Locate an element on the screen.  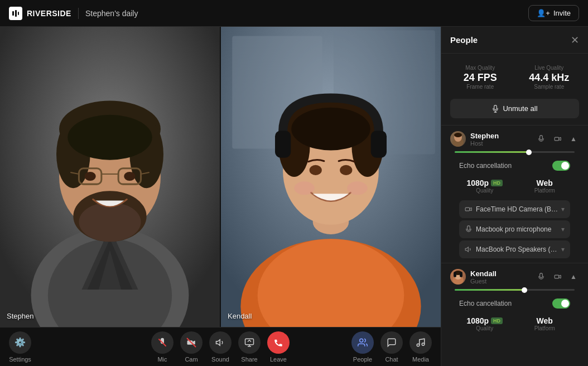
mic-label: Mic is located at coordinates (162, 359).